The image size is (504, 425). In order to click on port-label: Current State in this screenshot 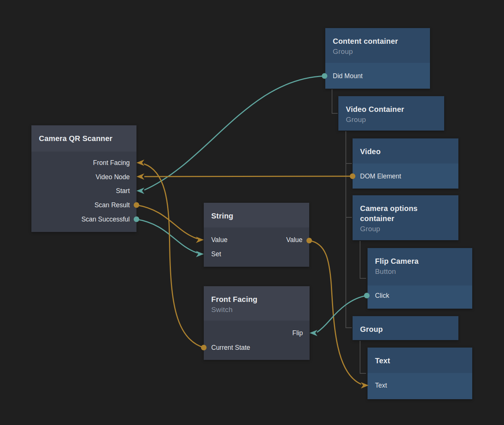, I will do `click(231, 348)`.